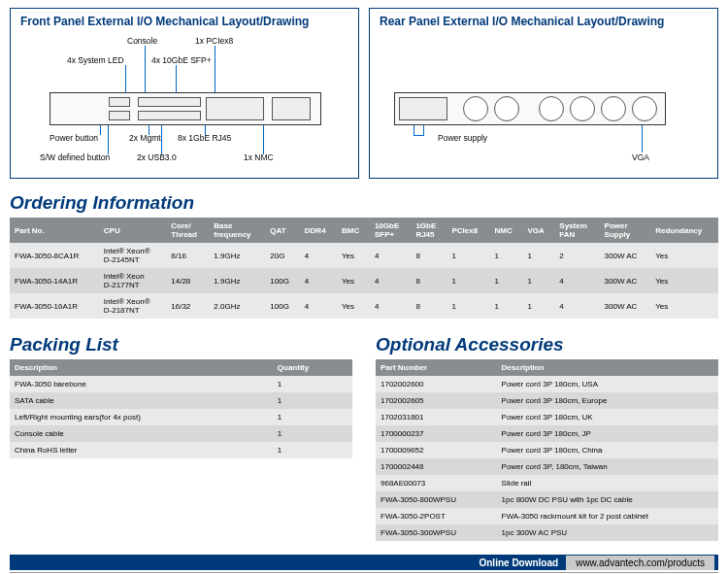 This screenshot has width=728, height=574. Describe the element at coordinates (547, 517) in the screenshot. I see `table-row: FWA-3050-2POSTFWA-3050 rackmount kit for…` at that location.